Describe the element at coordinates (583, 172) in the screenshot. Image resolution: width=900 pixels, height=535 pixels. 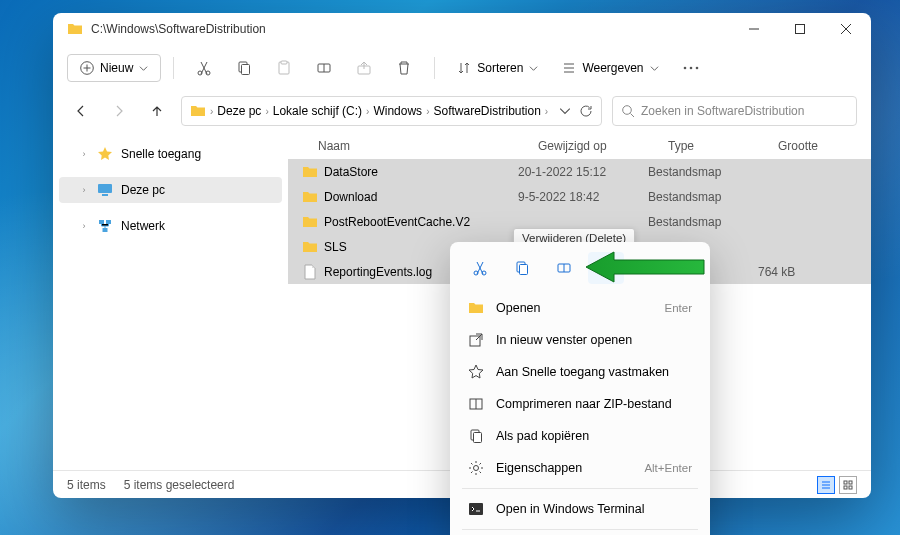
I see `file-modified: 20-1-2022 15:12` at that location.